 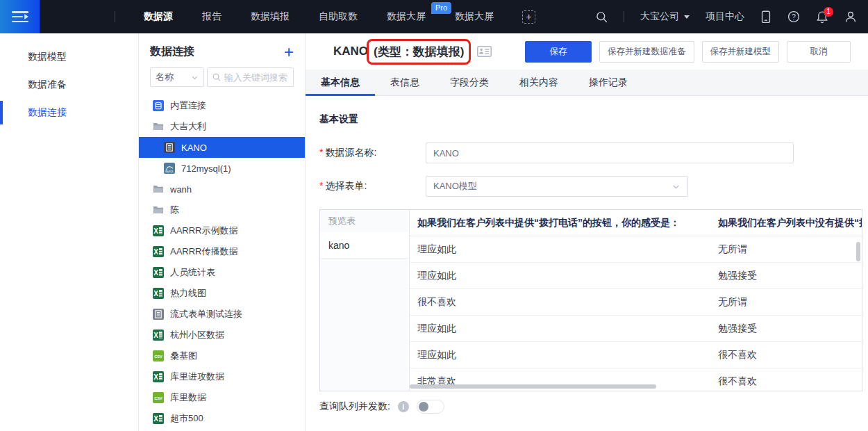 I want to click on sidebar-item-label: 数据连接, so click(x=47, y=113).